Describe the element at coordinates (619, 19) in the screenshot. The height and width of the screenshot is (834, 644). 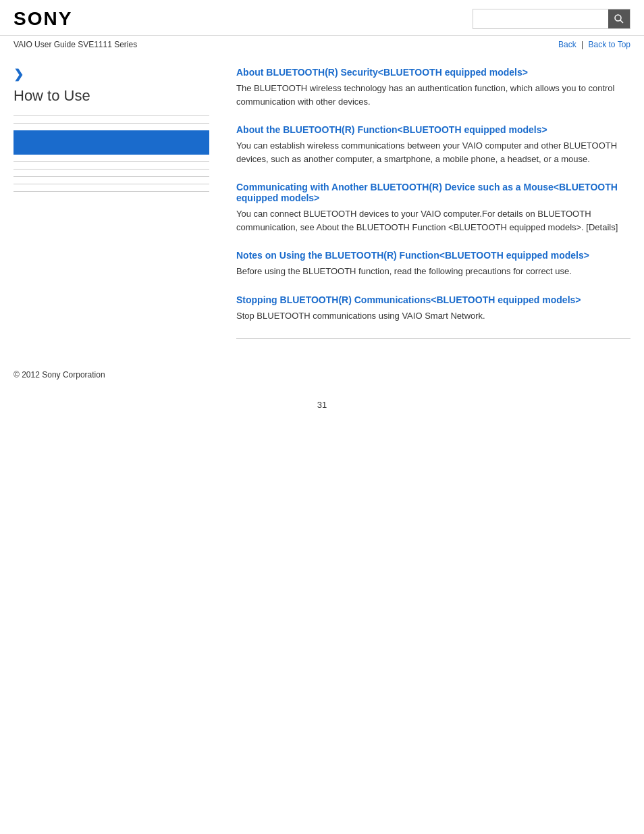
I see `search-icon` at that location.